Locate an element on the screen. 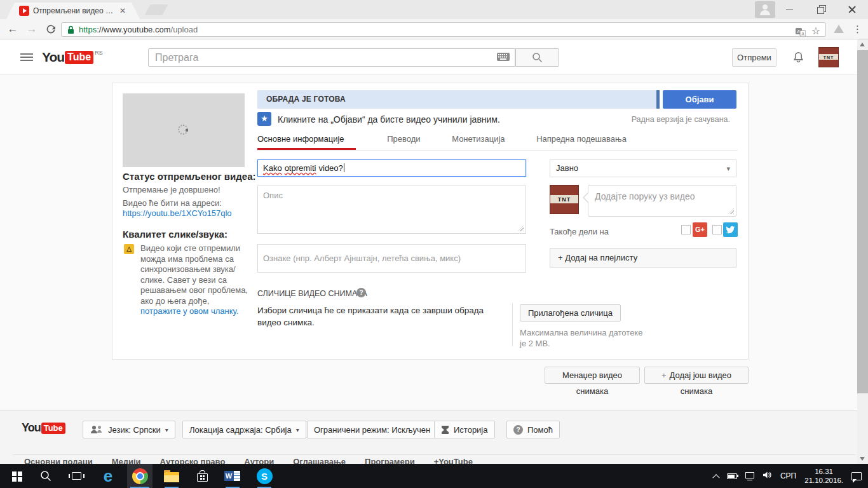 This screenshot has height=488, width=868. video-url-link: https://youtu.be/1XCYo157qlo is located at coordinates (177, 214).